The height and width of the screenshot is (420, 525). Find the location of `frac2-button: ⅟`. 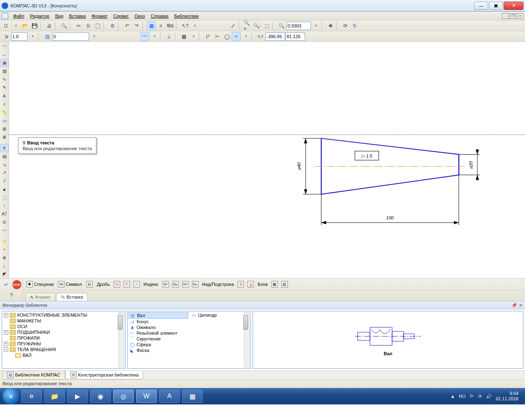

frac2-button: ⅟ is located at coordinates (127, 284).